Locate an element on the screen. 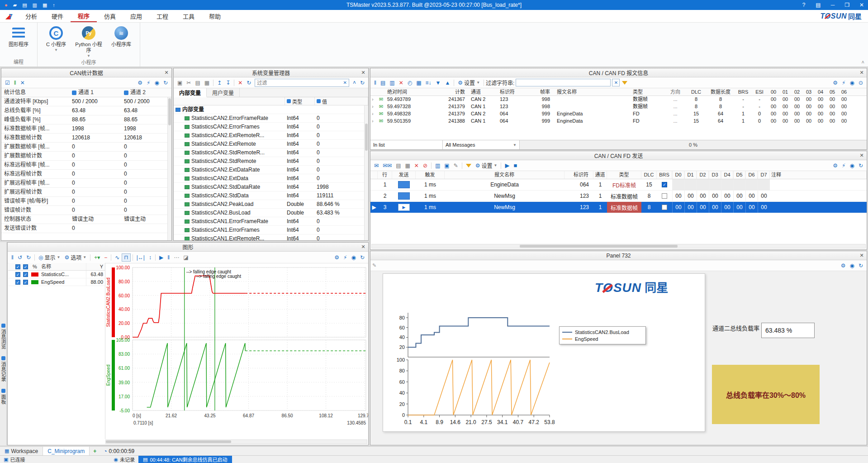 The width and height of the screenshot is (868, 463). redo-icon: ↻ is located at coordinates (28, 258).